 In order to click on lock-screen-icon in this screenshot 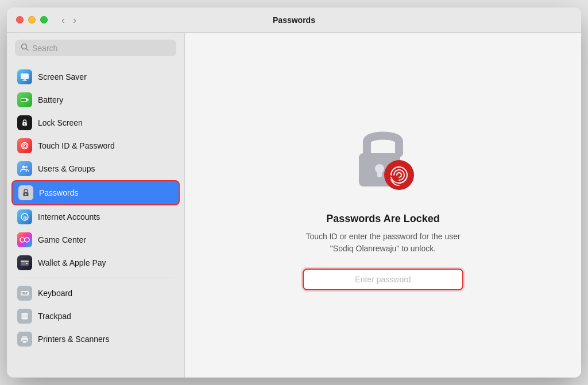, I will do `click(25, 123)`.